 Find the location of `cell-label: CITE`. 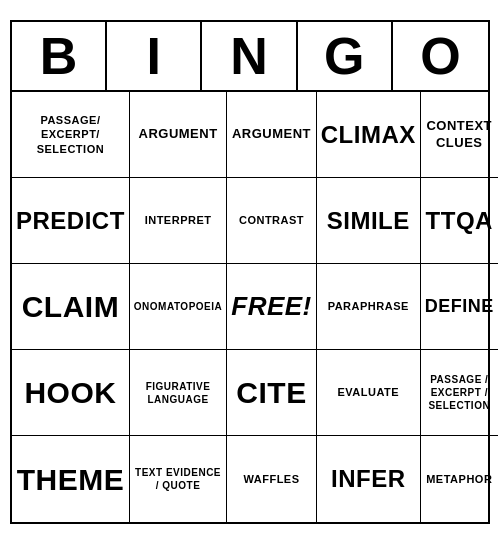

cell-label: CITE is located at coordinates (271, 392).